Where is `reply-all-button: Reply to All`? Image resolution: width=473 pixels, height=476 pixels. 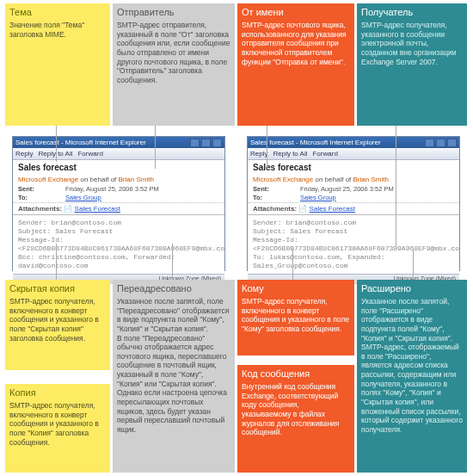
reply-all-button: Reply to All is located at coordinates (290, 153).